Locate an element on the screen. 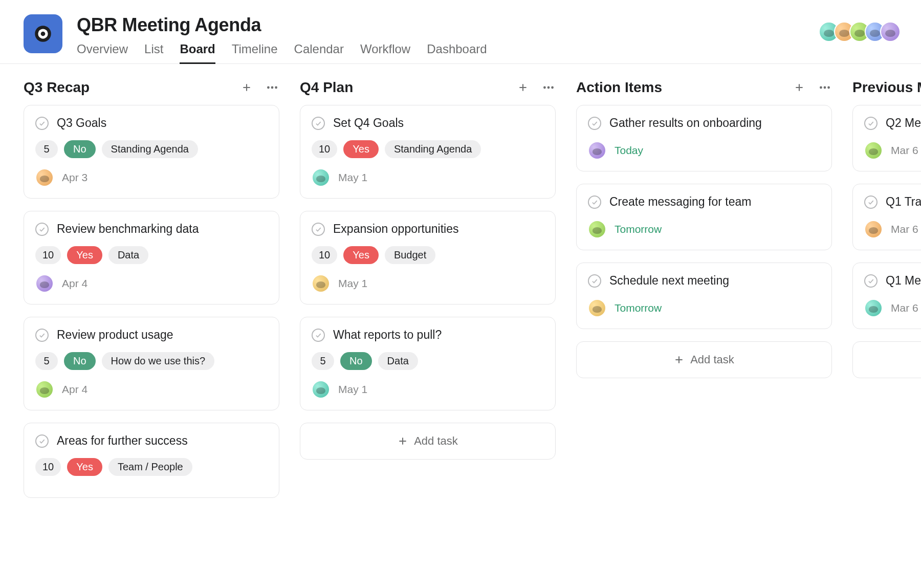 The height and width of the screenshot is (588, 921). tab-overview: Overview is located at coordinates (102, 53).